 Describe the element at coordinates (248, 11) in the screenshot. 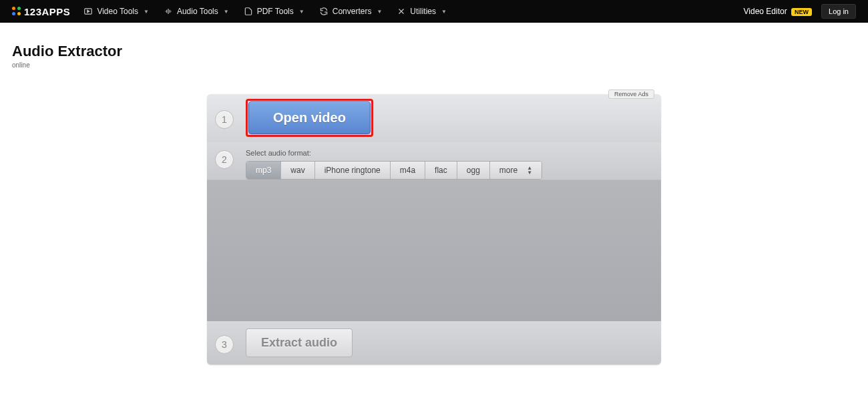

I see `document-icon` at that location.